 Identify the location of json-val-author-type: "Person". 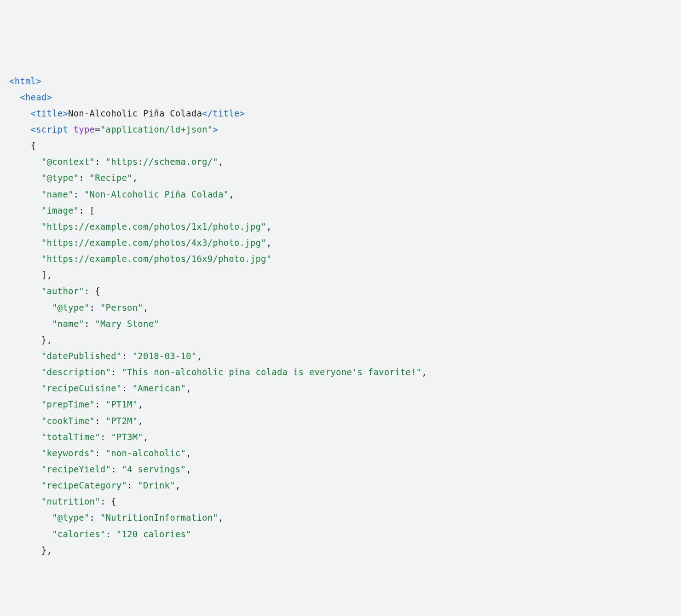
(121, 308).